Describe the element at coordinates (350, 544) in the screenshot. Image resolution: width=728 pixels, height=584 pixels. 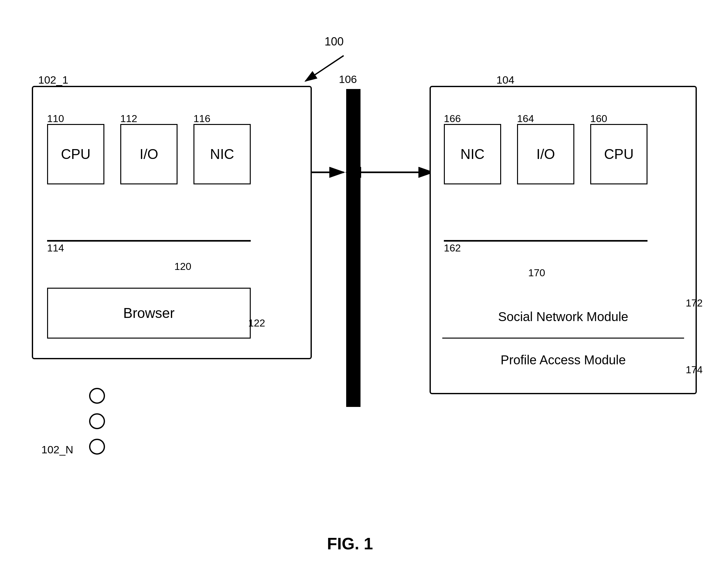
I see `fig-caption: FIG. 1` at that location.